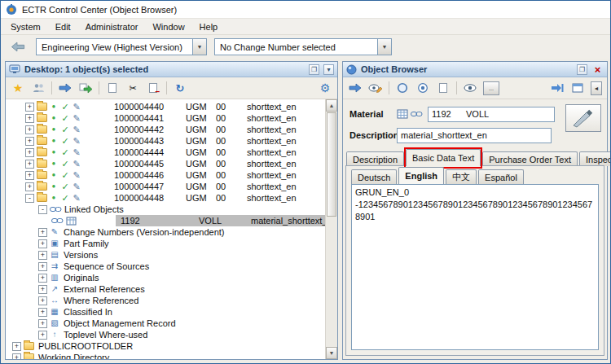  Describe the element at coordinates (165, 232) in the screenshot. I see `tree-row-change-numbers: + ✎ Change Numbers (Version-independent)` at that location.